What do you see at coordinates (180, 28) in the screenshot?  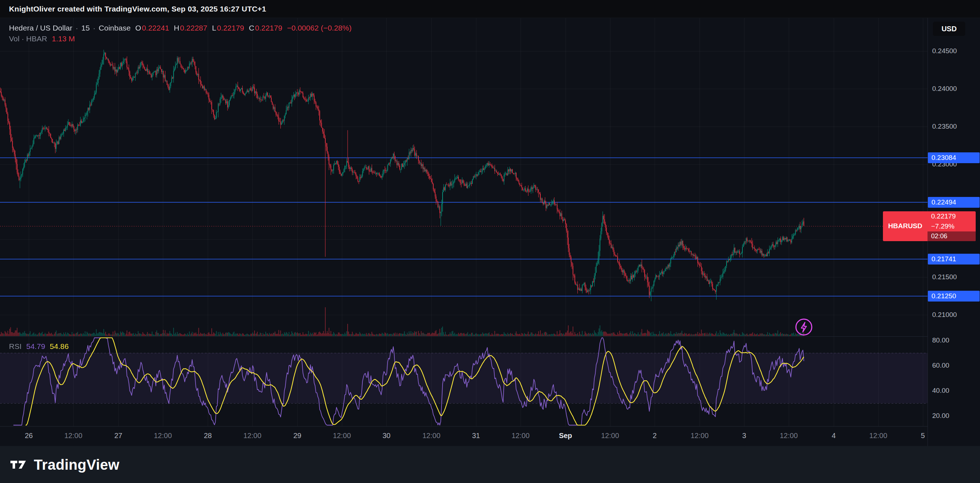 I see `symbol-legend-row: Hedera / US Dollar · 15 · Coinbase O0.22…` at bounding box center [180, 28].